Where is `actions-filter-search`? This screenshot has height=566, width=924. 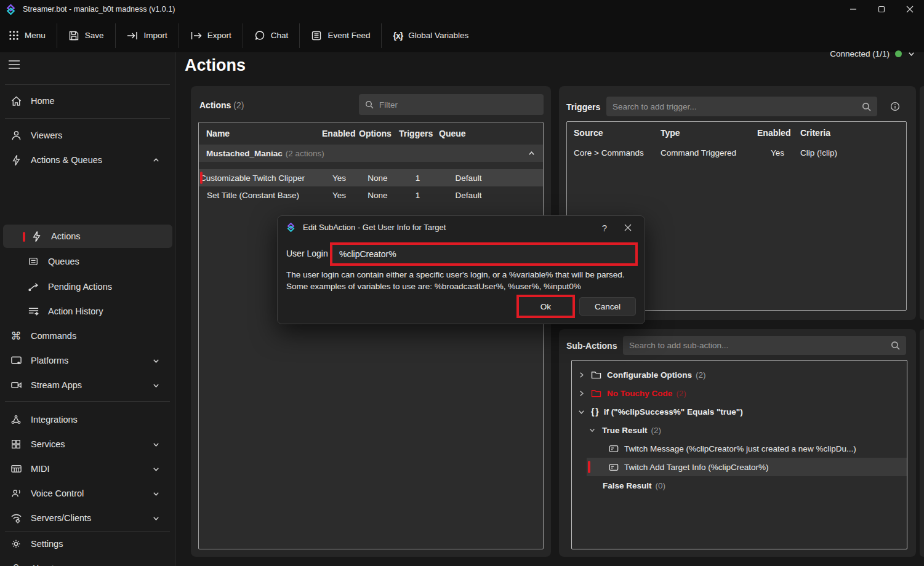
actions-filter-search is located at coordinates (451, 105).